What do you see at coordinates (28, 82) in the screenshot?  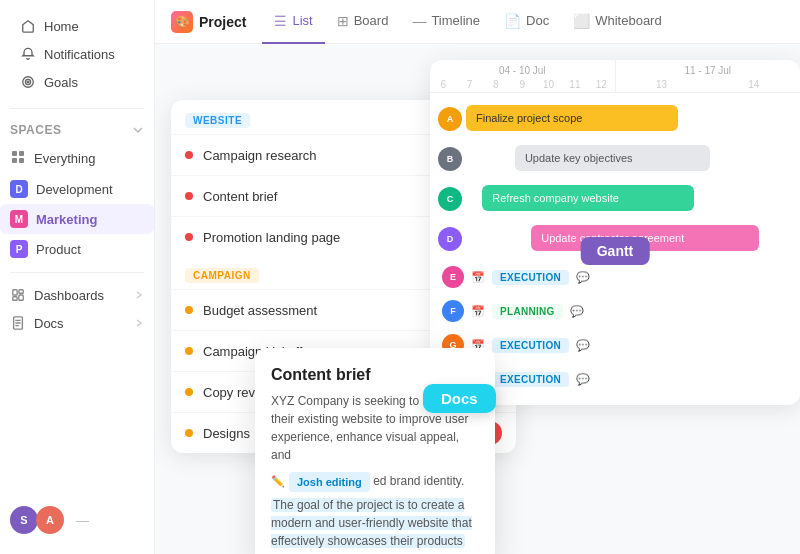 I see `goals-icon` at bounding box center [28, 82].